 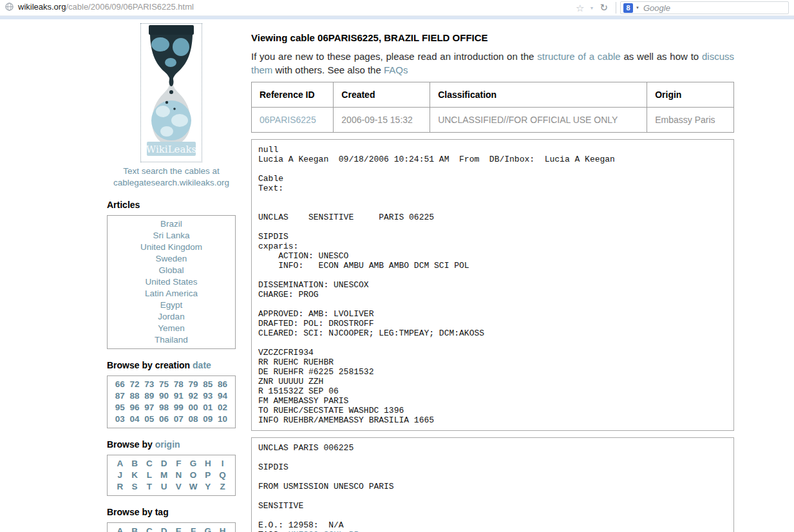 I want to click on origin-letter-link: J, so click(x=120, y=475).